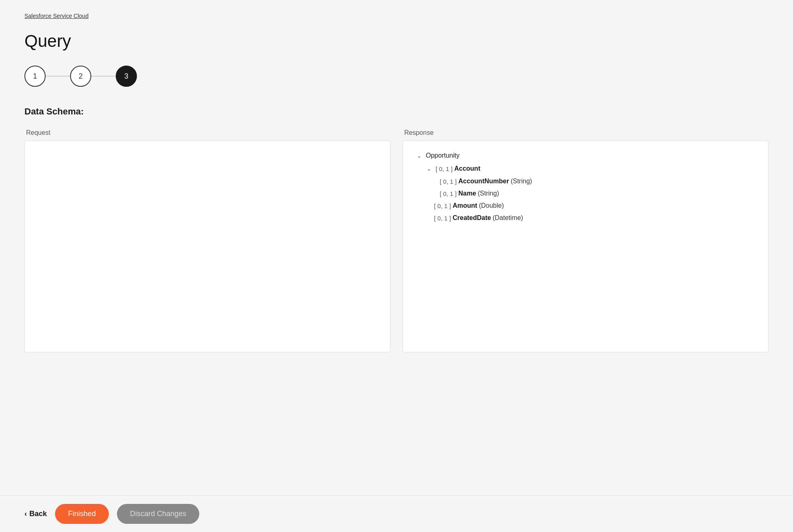  What do you see at coordinates (396, 76) in the screenshot?
I see `stepper: 1 2 3` at bounding box center [396, 76].